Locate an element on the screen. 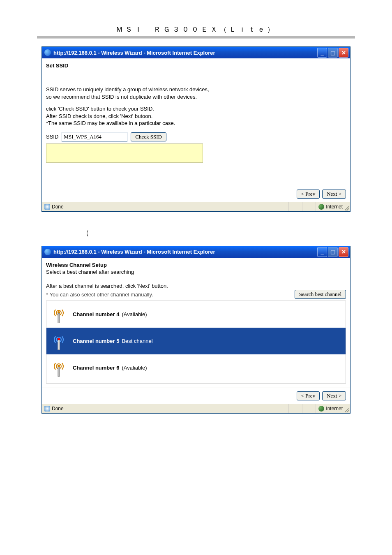 The height and width of the screenshot is (555, 392). document-title: ＭＳＩ ＲＧ３００ＥＸ（Ｌｉｔｅ） is located at coordinates (196, 31).